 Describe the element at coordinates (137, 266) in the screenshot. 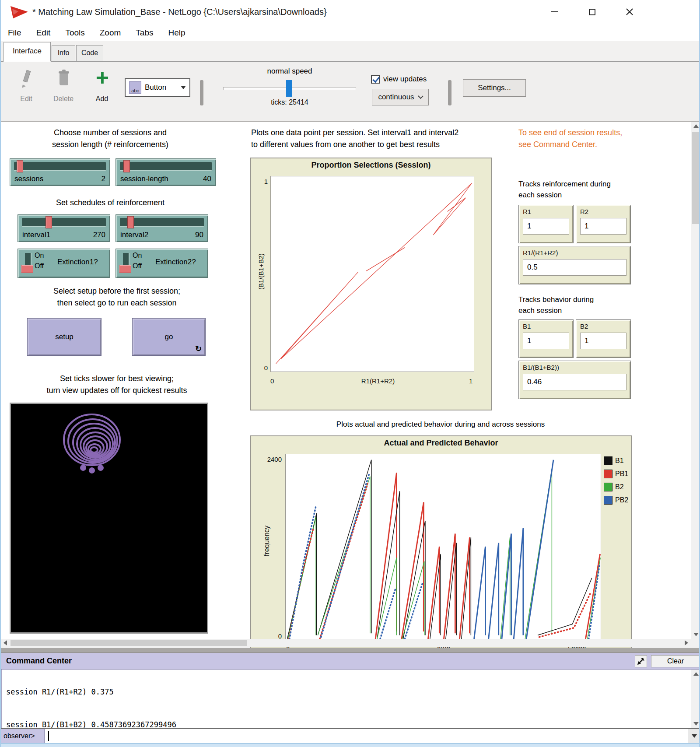

I see `switch-off-label: Off` at that location.